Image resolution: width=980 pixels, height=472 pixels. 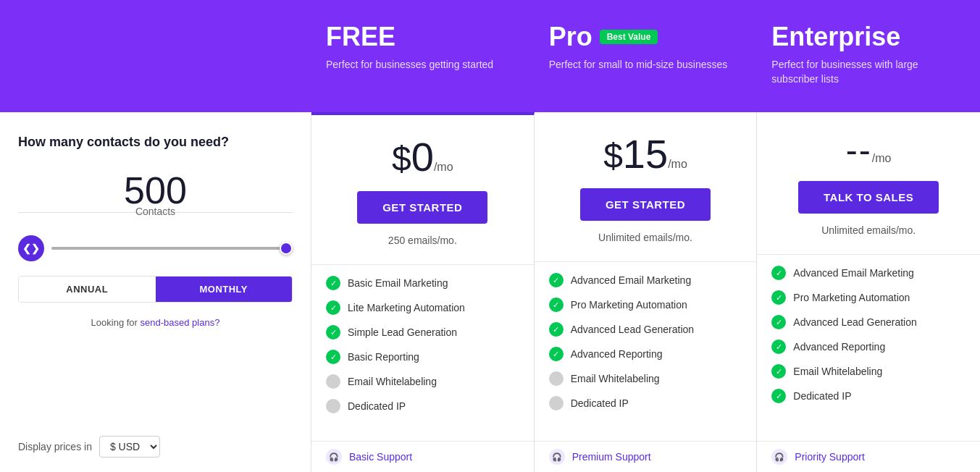 What do you see at coordinates (829, 457) in the screenshot?
I see `enterprise-support-label: Priority Support` at bounding box center [829, 457].